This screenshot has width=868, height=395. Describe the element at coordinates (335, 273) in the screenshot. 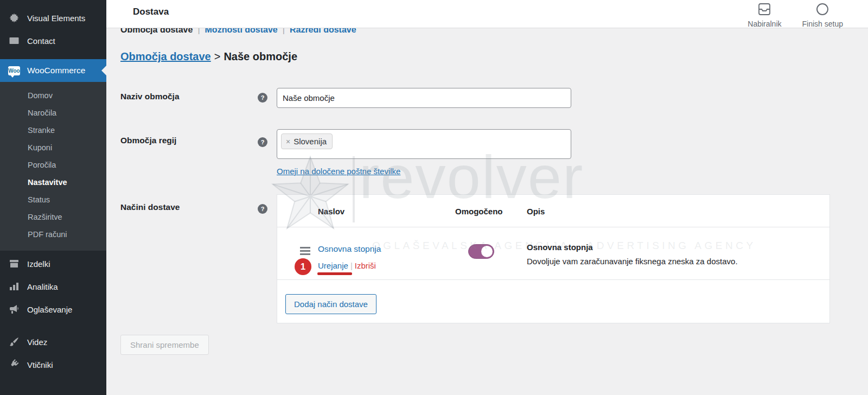

I see `annotation-underline` at that location.